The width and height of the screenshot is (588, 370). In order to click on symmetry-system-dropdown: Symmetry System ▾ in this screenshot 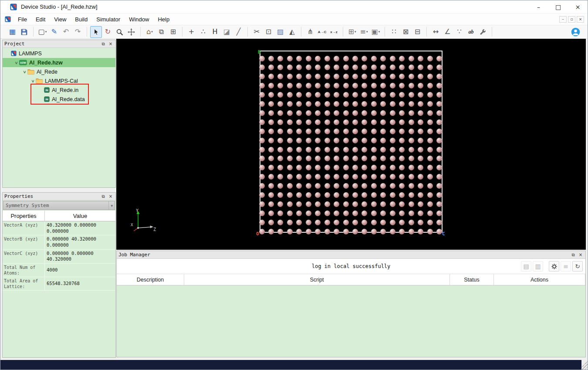, I will do `click(59, 206)`.